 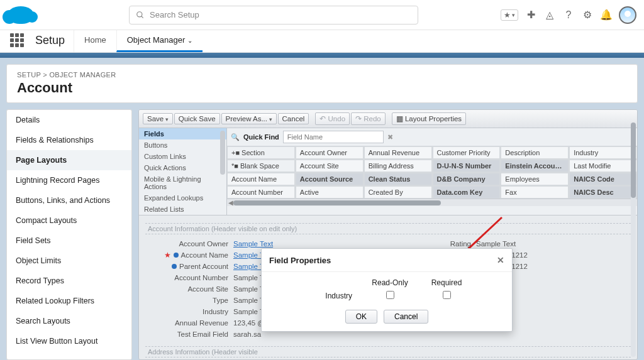 What do you see at coordinates (322, 88) in the screenshot?
I see `page-title: Account` at bounding box center [322, 88].